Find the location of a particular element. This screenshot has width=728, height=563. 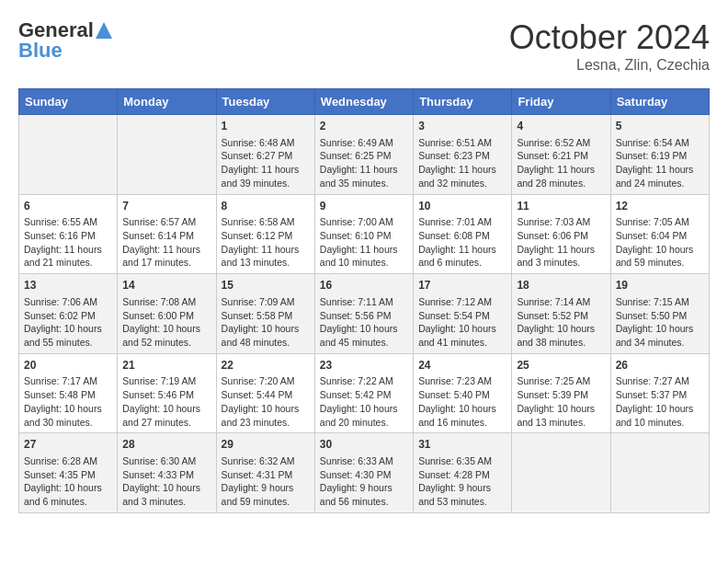

day-info: Sunrise: 7:00 AM is located at coordinates (364, 223).